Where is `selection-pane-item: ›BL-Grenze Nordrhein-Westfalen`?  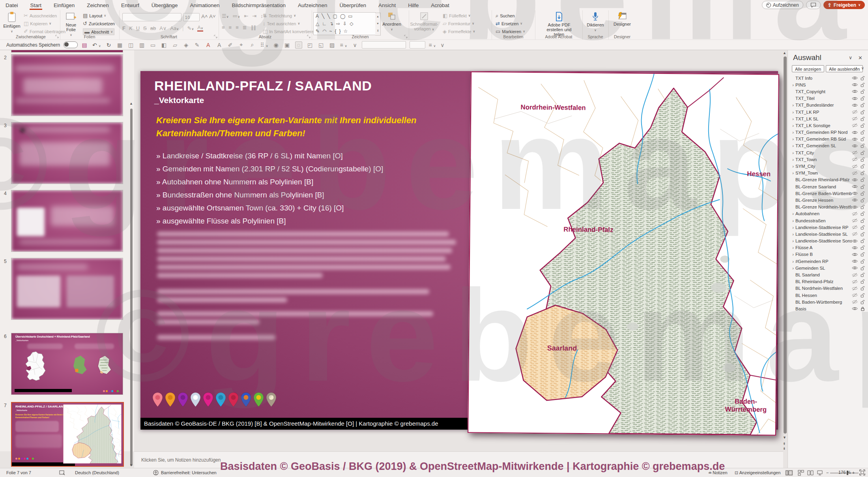 selection-pane-item: ›BL-Grenze Nordrhein-Westfalen is located at coordinates (828, 207).